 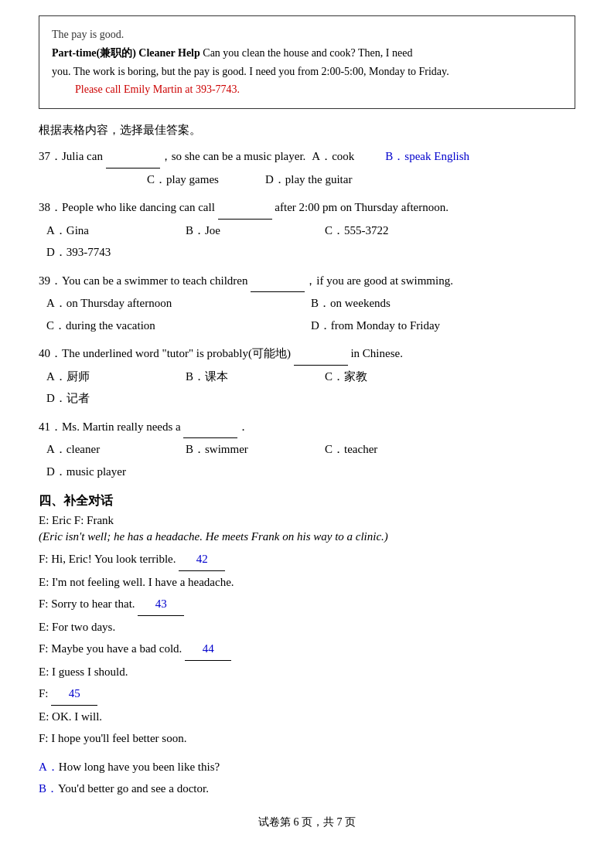 What do you see at coordinates (307, 822) in the screenshot?
I see `page-footer: 试卷第 6 页，共 7 页` at bounding box center [307, 822].